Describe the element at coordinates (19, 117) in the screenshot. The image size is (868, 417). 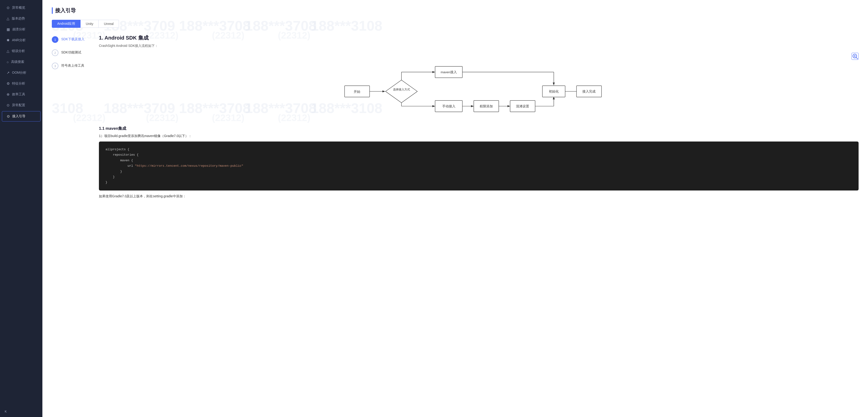
I see `sidebar-item-label: 接入引导` at that location.